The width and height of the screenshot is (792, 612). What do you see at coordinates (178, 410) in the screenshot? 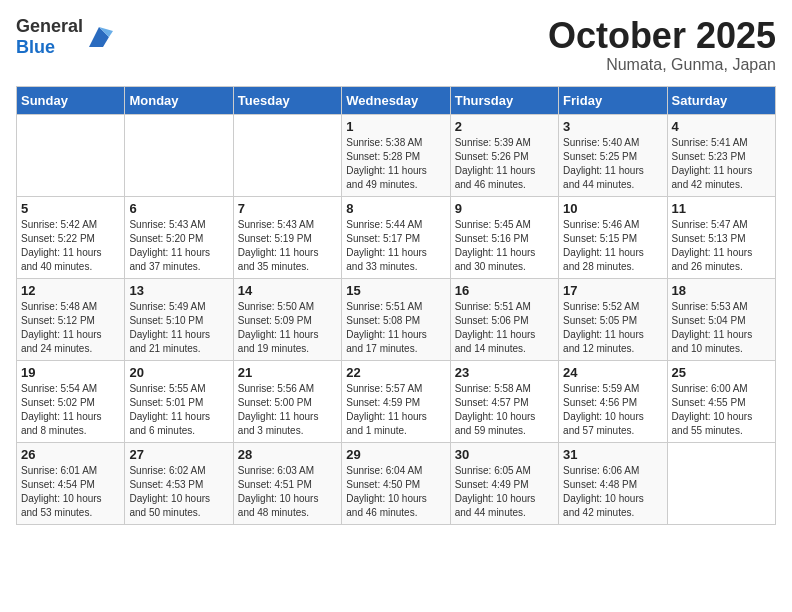
I see `day-info: Sunrise: 5:55 AM Sunset: 5:01 PM Dayligh…` at bounding box center [178, 410].